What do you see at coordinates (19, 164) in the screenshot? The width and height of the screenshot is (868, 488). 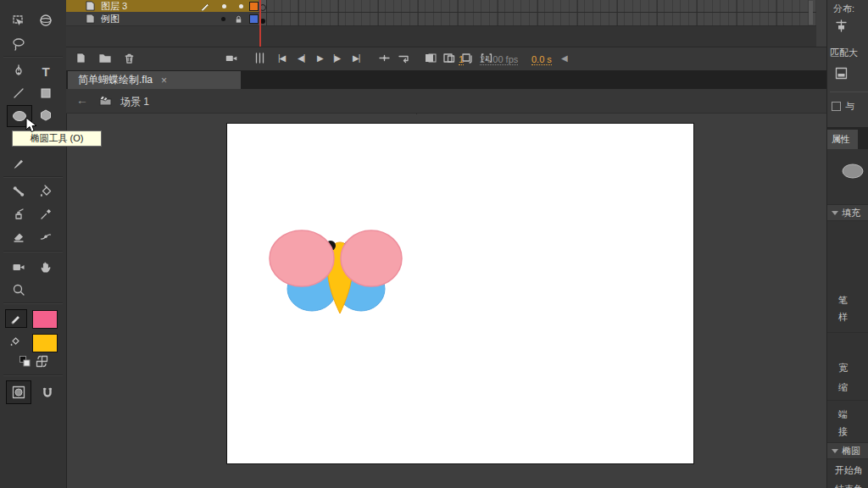 I see `brush-tool` at bounding box center [19, 164].